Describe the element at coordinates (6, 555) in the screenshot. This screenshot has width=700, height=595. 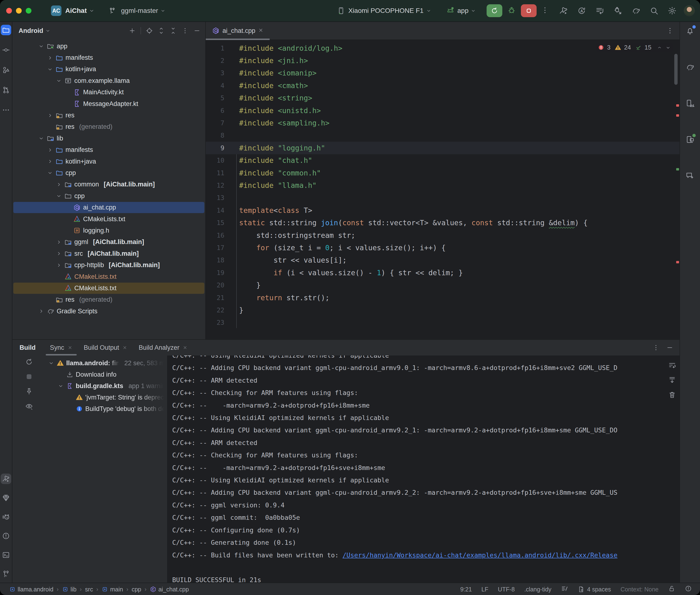
I see `stripe-terminal` at that location.